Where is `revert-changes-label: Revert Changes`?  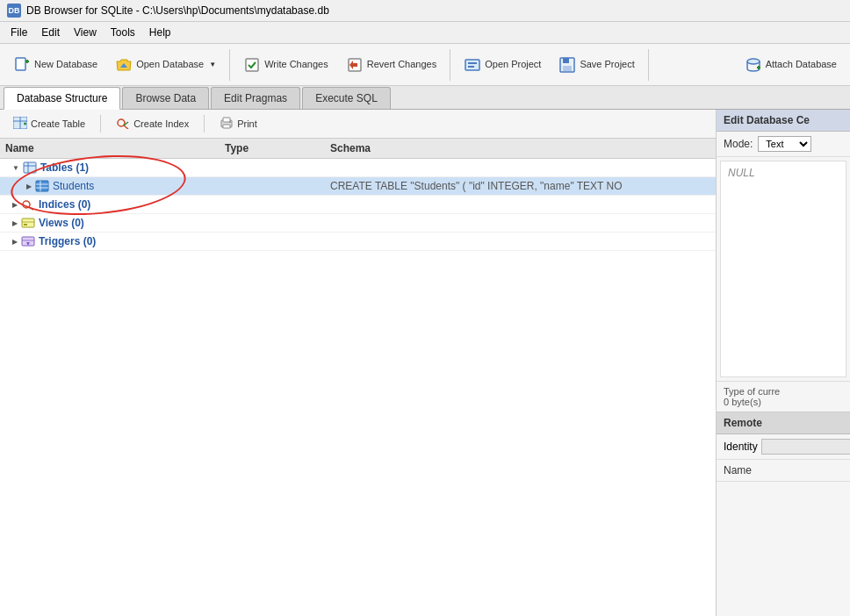
revert-changes-label: Revert Changes is located at coordinates (402, 65).